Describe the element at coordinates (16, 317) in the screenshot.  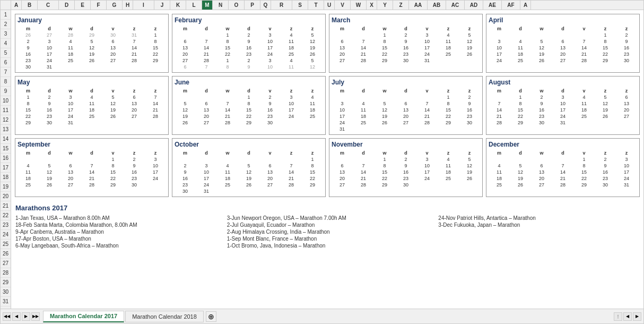
I see `tab-nav-prev: ◀` at that location.